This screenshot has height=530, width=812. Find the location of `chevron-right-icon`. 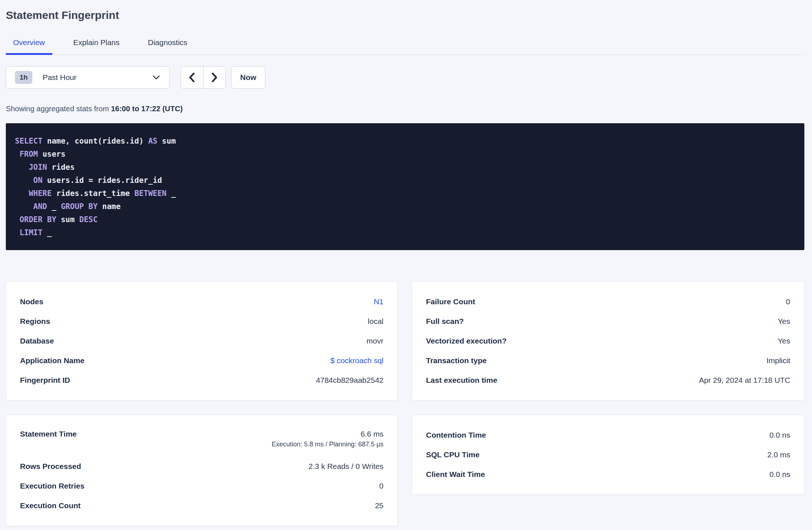

chevron-right-icon is located at coordinates (214, 77).